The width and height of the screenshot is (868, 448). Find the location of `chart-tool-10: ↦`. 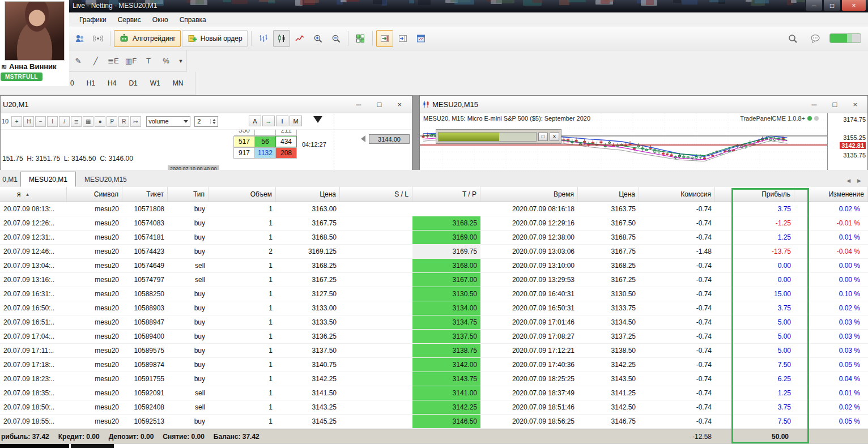

chart-tool-10: ↦ is located at coordinates (136, 121).